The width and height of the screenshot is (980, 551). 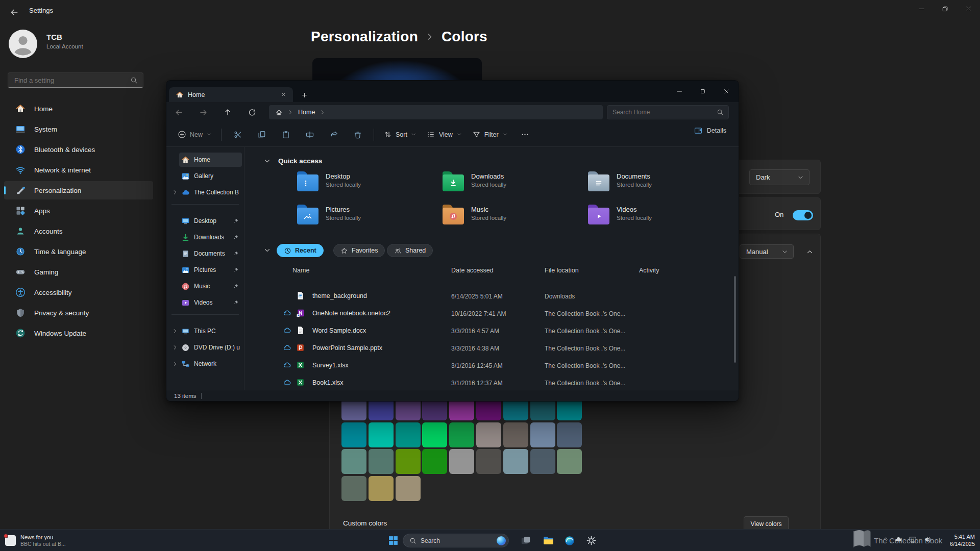 What do you see at coordinates (195, 135) in the screenshot?
I see `new-button: New` at bounding box center [195, 135].